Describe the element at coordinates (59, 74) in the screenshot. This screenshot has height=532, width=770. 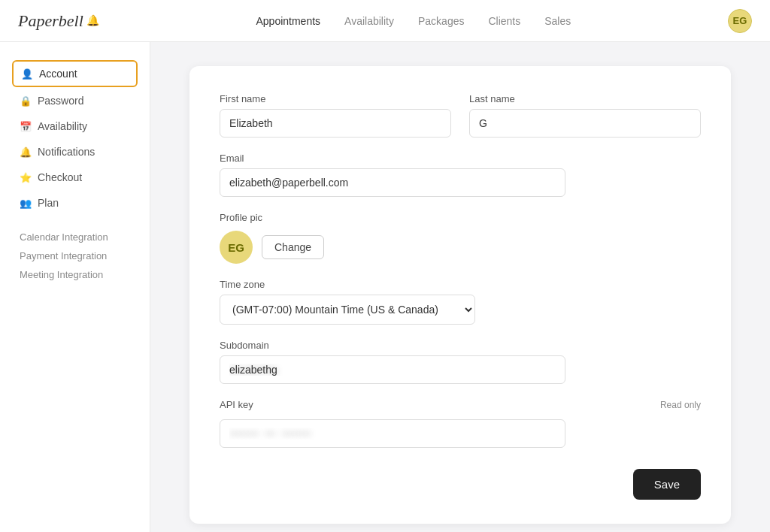
I see `sidebar-label-account: Account` at that location.